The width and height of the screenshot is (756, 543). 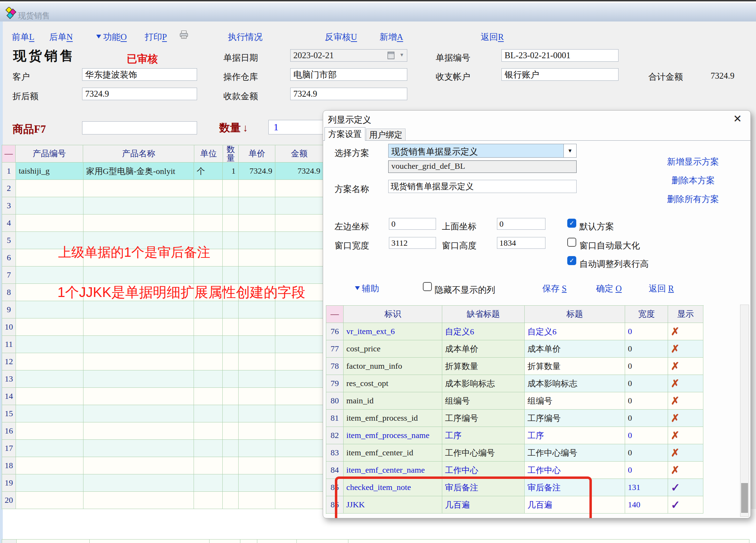 I want to click on row-number-cell: 11, so click(x=9, y=344).